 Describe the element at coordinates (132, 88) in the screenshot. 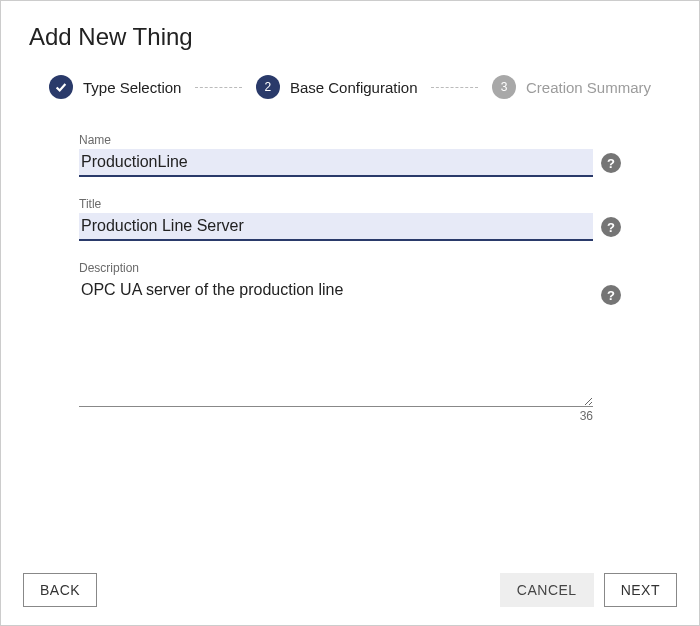

I see `step-label: Type Selection` at that location.